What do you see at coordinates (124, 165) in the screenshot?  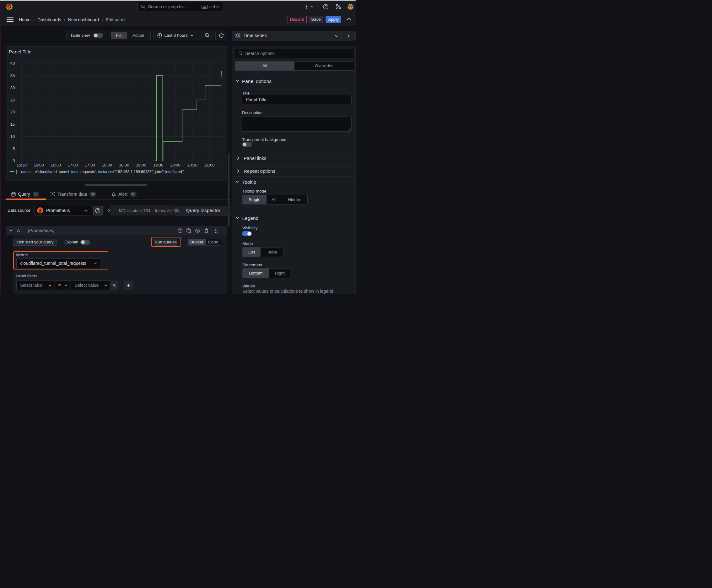 I see `svg-text: 18:30` at bounding box center [124, 165].